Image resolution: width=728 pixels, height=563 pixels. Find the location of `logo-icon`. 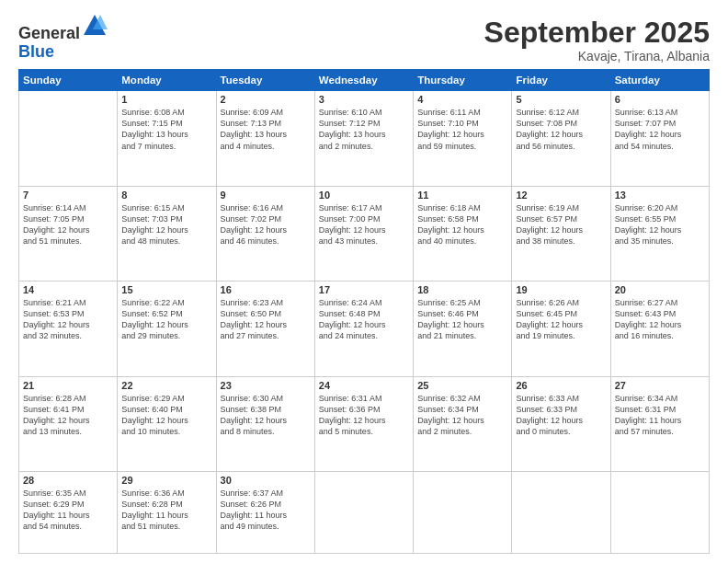

logo-icon is located at coordinates (95, 26).